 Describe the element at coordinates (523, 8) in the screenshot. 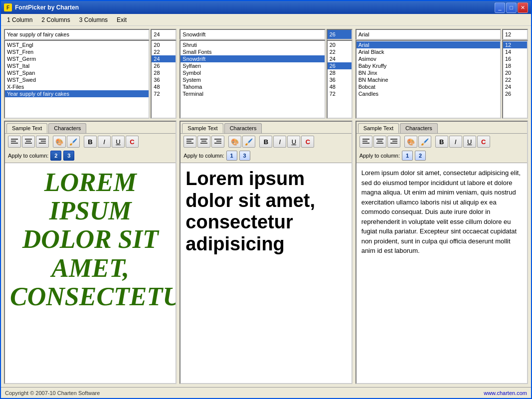

I see `close-button: ✕` at that location.